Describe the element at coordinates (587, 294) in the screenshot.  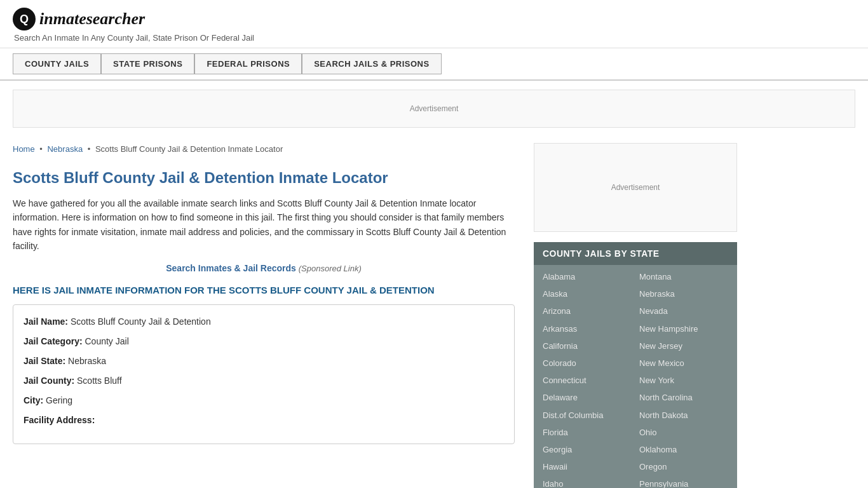
I see `state-link: Alaska` at that location.